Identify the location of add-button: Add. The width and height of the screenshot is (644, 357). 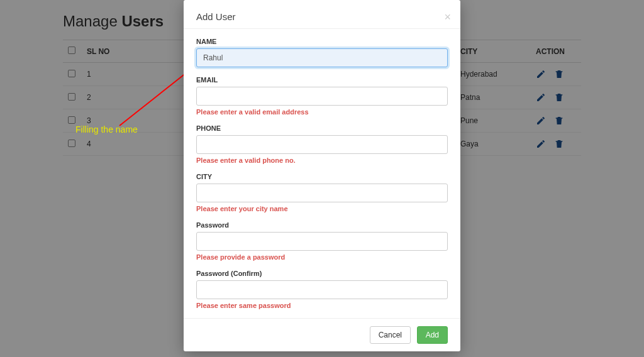
(433, 335).